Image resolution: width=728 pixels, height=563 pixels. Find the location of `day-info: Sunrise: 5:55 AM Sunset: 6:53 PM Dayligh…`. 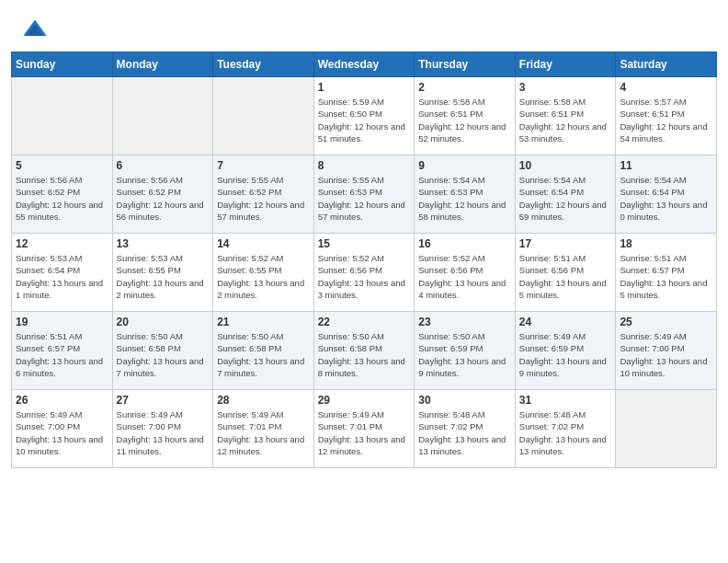

day-info: Sunrise: 5:55 AM Sunset: 6:53 PM Dayligh… is located at coordinates (364, 199).